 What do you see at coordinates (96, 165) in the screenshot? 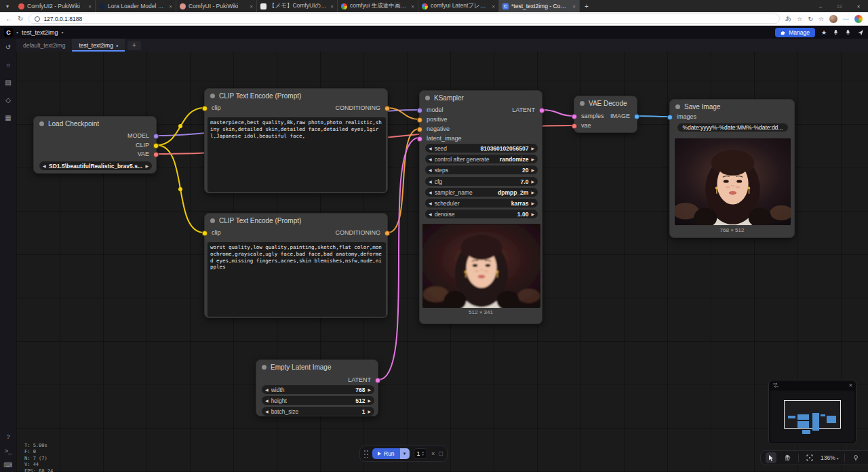
I see `widget-ckpt-name: ◀SD1.5\beautifulRealistic_brav5.s...▶` at bounding box center [96, 165].